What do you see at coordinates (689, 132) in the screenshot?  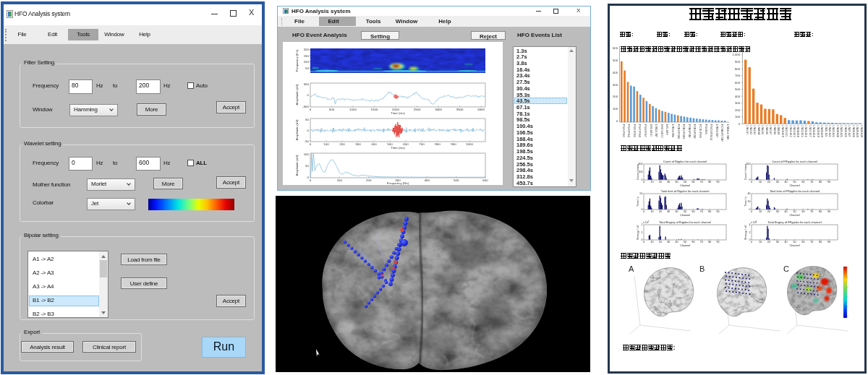 I see `svg-text: P7A3-P7A7` at bounding box center [689, 132].